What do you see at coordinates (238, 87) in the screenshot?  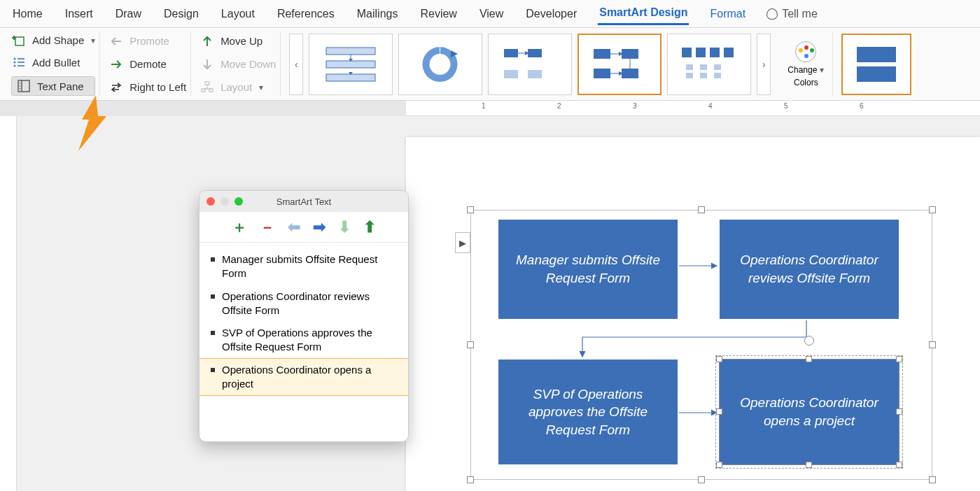 I see `layout-button: Layout ▾` at bounding box center [238, 87].